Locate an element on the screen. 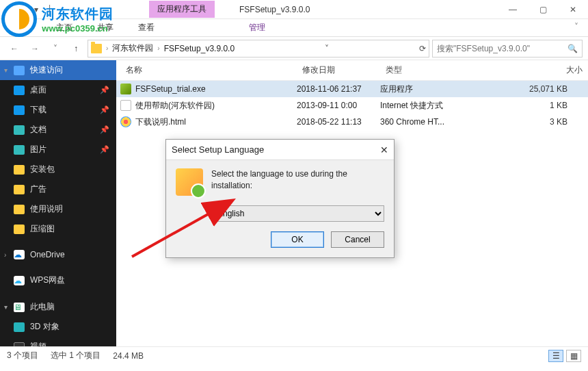 This screenshot has height=371, width=588. dropdown-icon: ˅ is located at coordinates (327, 49).